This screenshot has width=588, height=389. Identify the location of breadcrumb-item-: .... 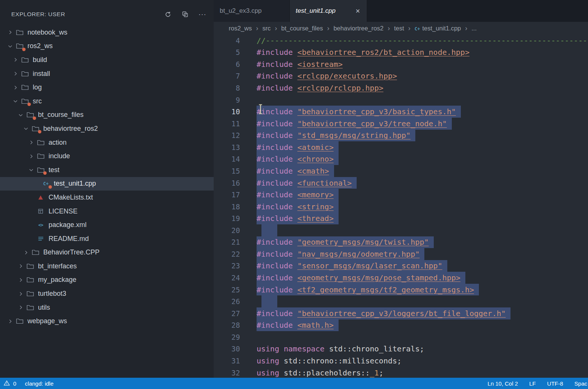
(474, 29).